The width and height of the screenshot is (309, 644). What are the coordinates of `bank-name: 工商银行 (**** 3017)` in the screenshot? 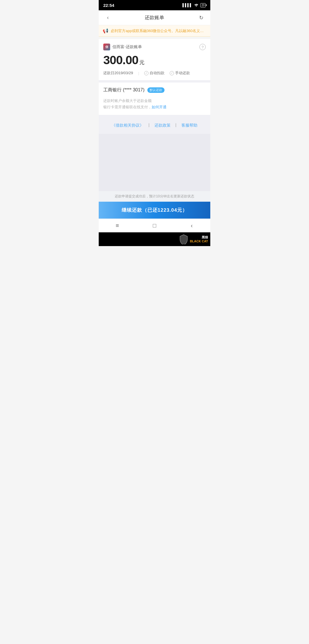 It's located at (124, 90).